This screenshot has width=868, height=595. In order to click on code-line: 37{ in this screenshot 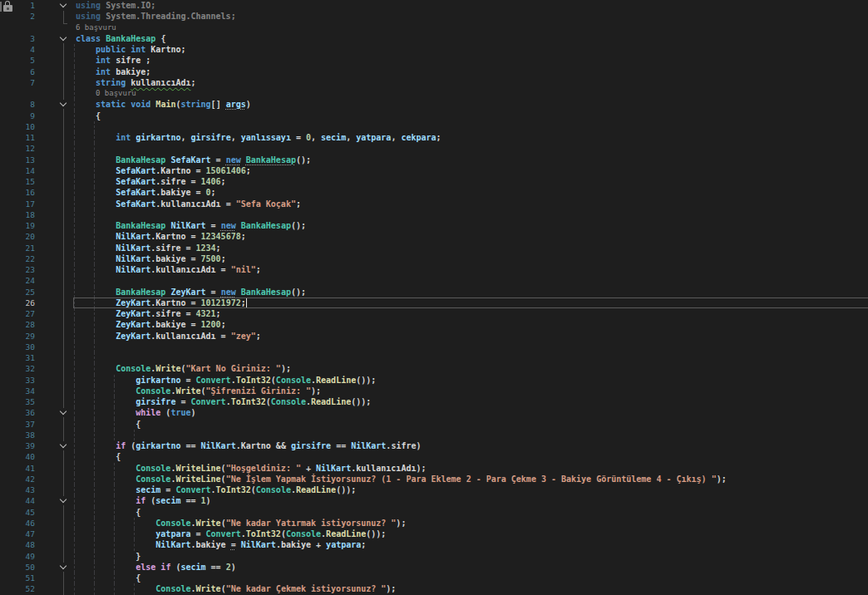, I will do `click(434, 424)`.